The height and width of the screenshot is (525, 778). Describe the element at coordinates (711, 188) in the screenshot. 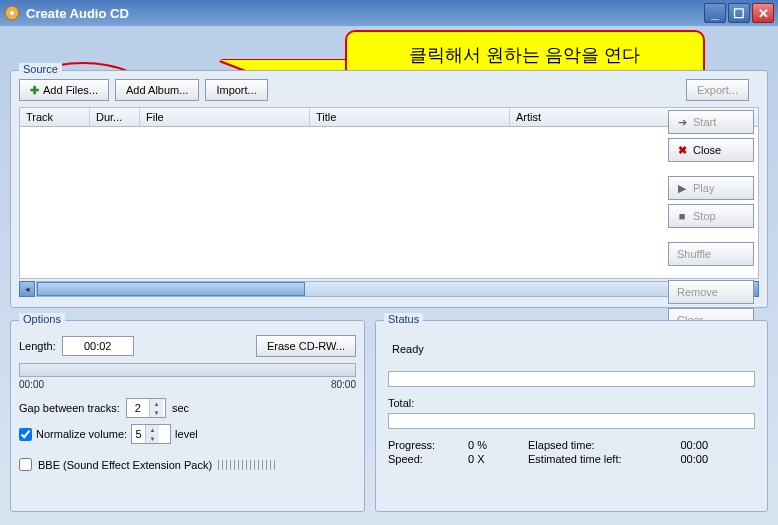

I see `play-button: ▶Play` at that location.